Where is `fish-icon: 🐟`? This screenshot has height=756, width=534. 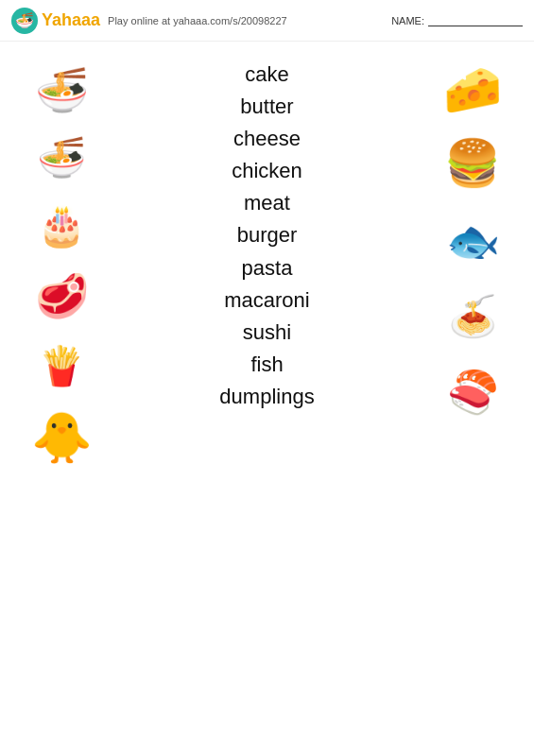
fish-icon: 🐟 is located at coordinates (473, 241).